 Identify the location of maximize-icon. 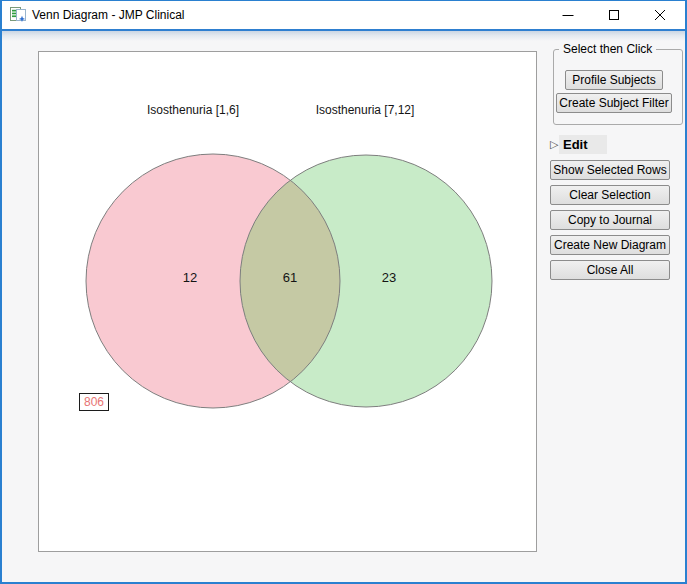
(614, 15).